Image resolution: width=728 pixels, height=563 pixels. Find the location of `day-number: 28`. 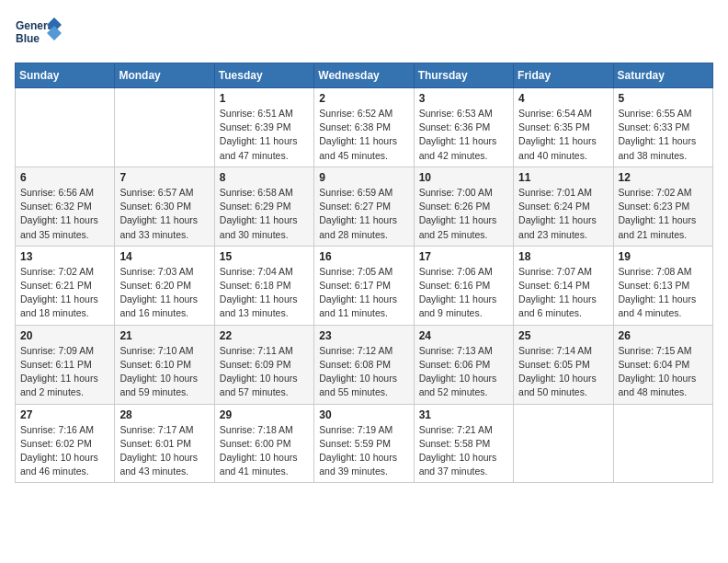

day-number: 28 is located at coordinates (164, 415).